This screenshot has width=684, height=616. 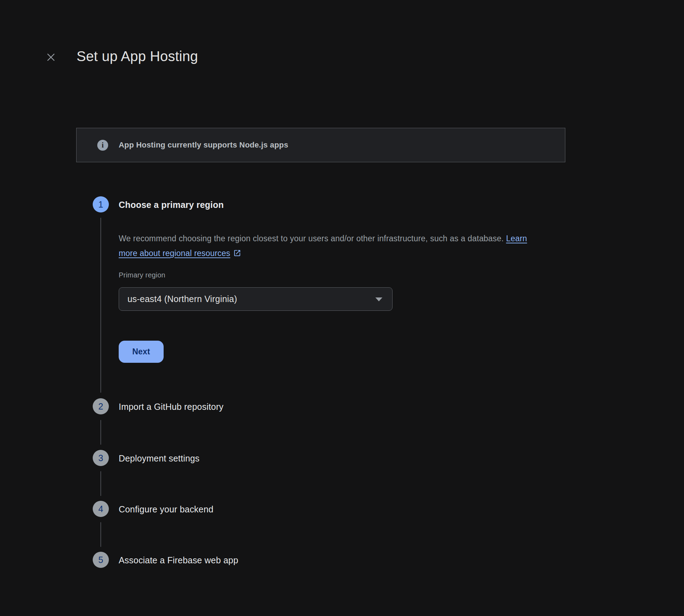 I want to click on banner-text: App Hosting currently supports Node.js a…, so click(x=204, y=145).